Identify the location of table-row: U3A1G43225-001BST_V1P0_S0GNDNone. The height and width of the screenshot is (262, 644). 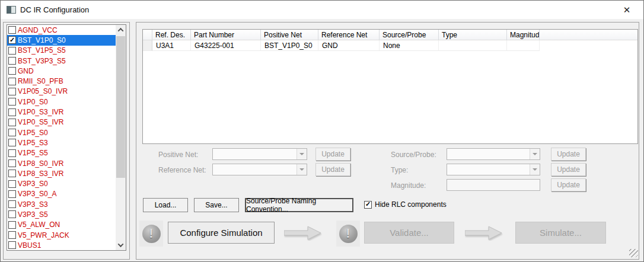
(390, 46).